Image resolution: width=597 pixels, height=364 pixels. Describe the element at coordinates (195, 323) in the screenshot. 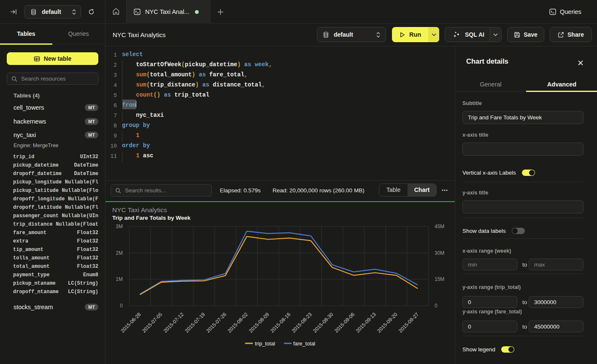

I see `svg-text: 2015-07-19` at that location.